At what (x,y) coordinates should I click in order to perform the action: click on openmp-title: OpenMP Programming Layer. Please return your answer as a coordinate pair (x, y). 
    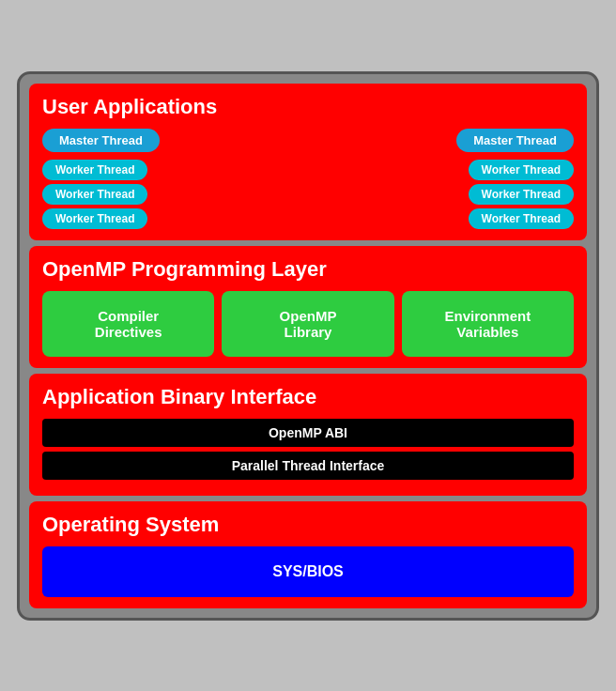
    Looking at the image, I should click on (308, 269).